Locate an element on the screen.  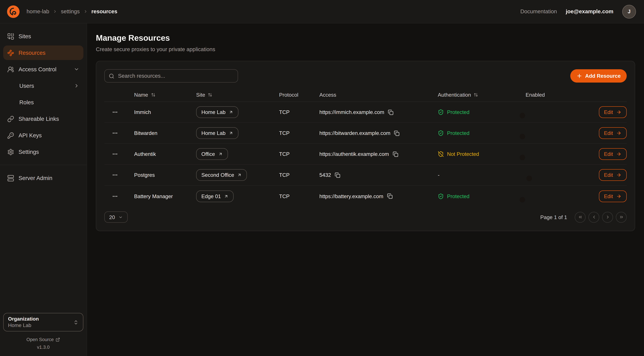
external-link-icon is located at coordinates (58, 340).